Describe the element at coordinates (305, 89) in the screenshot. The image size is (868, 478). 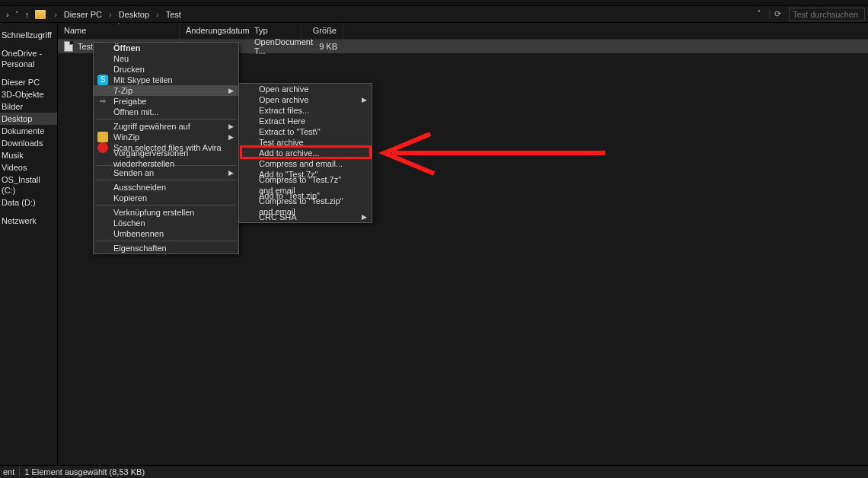
I see `submenu-openarchive: Open archive` at that location.